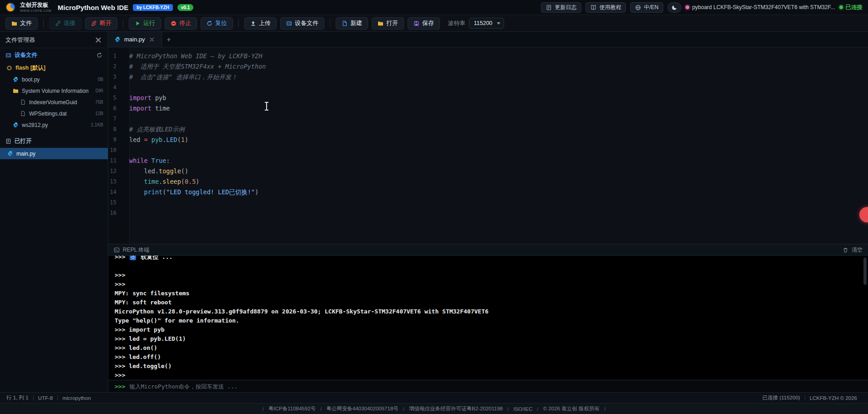 The width and height of the screenshot is (868, 414). What do you see at coordinates (8, 141) in the screenshot?
I see `doc-icon` at bounding box center [8, 141].